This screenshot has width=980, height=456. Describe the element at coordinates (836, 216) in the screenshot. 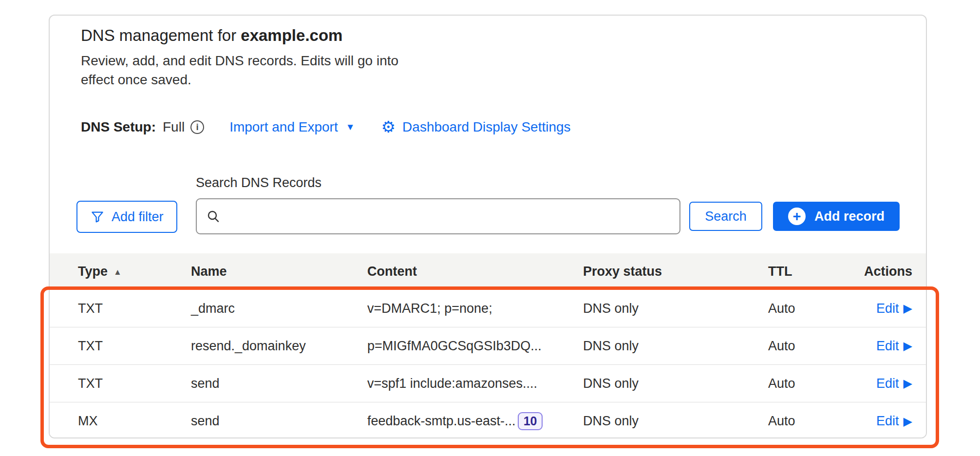

I see `add-record-button: + Add record` at that location.